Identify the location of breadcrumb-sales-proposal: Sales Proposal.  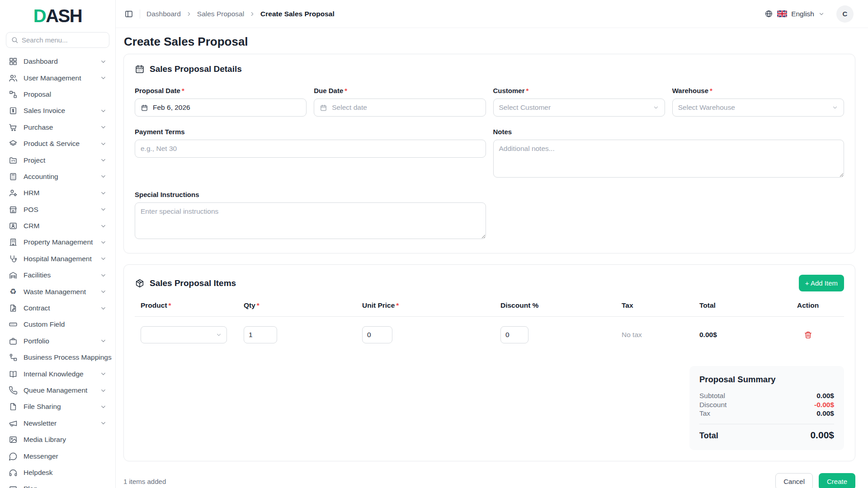
(221, 14).